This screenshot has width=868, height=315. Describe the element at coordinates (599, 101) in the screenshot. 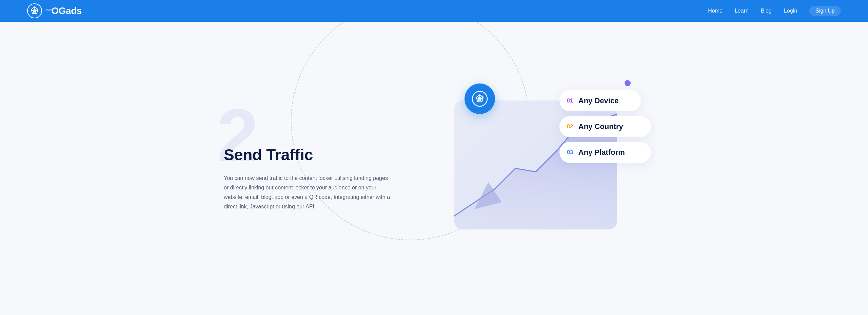

I see `card-label-1: Any Device` at that location.